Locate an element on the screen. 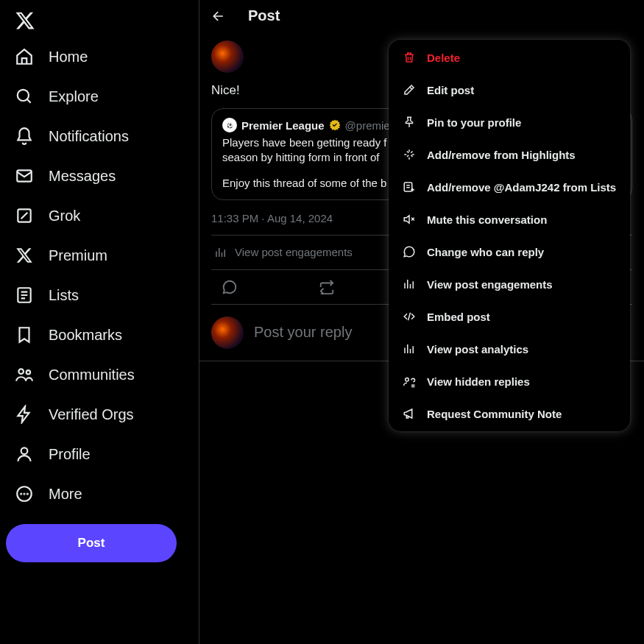  nav-grok: Grok is located at coordinates (99, 216).